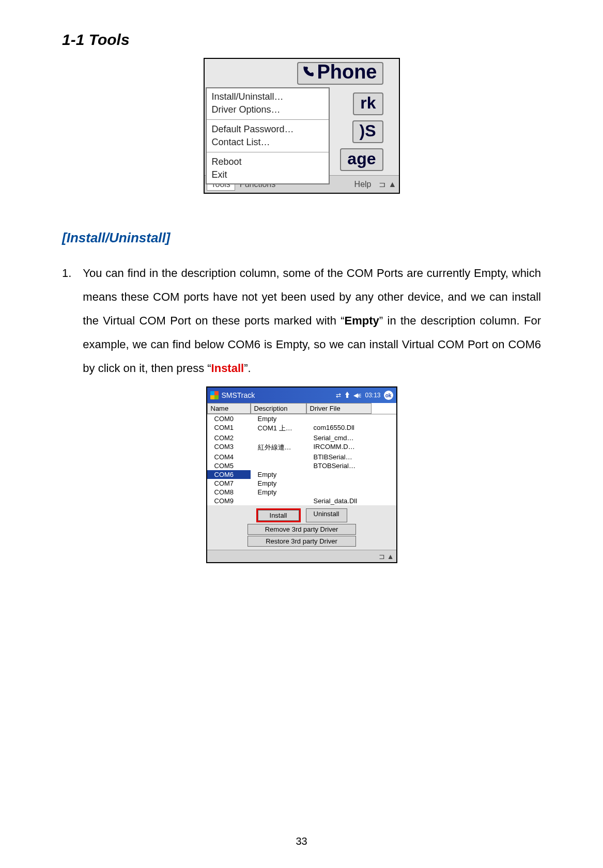 The width and height of the screenshot is (603, 868). What do you see at coordinates (302, 466) in the screenshot?
I see `table-row: COM5BTOBSerial…` at bounding box center [302, 466].